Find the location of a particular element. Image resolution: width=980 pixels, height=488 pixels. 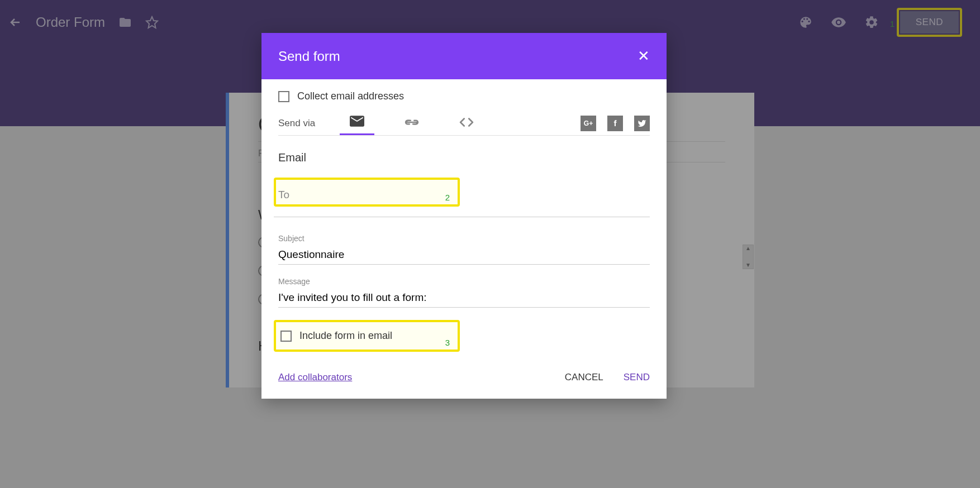

add-collaborators-link: Add collaborators is located at coordinates (315, 377).